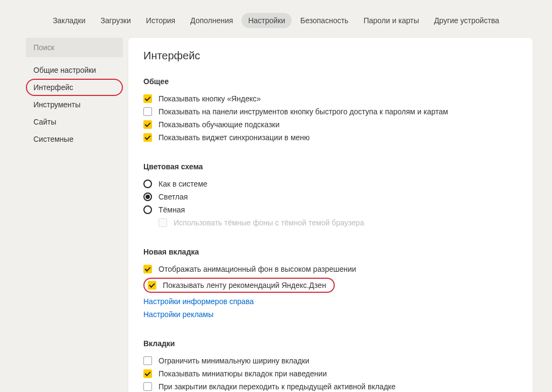 The width and height of the screenshot is (552, 392). I want to click on radio-theme-light, so click(148, 197).